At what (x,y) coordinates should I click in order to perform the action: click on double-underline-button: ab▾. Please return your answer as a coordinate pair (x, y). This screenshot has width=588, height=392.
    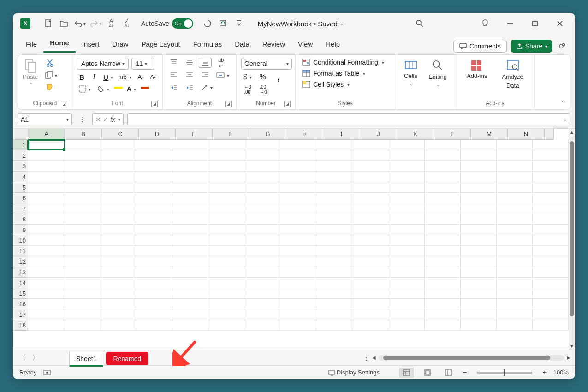
    Looking at the image, I should click on (125, 77).